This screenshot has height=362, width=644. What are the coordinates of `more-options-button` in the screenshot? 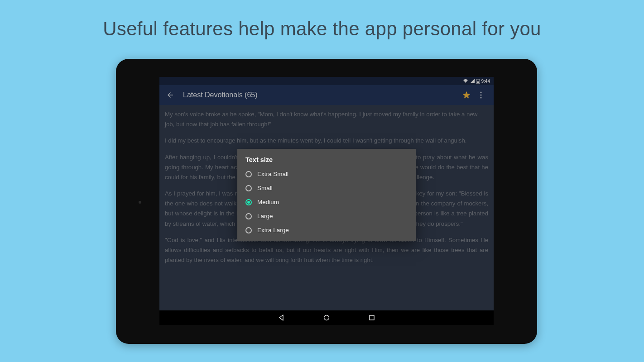 It's located at (481, 95).